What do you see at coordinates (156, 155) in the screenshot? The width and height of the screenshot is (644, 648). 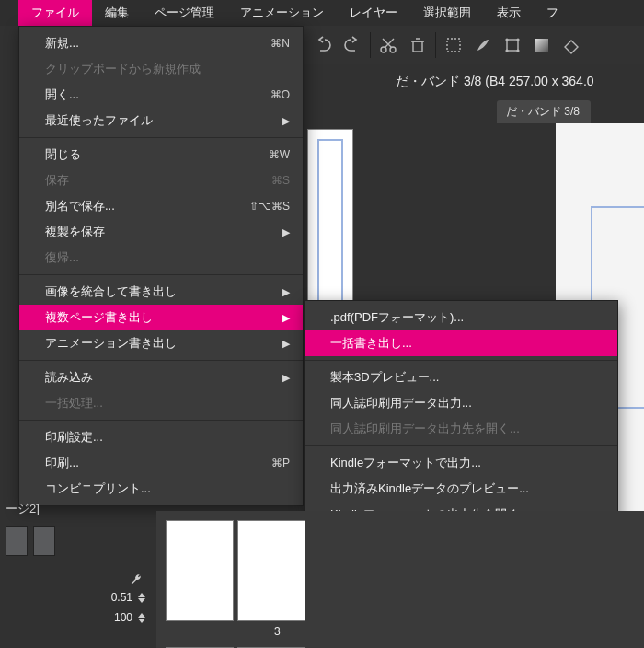 I see `menu-item-label: 閉じる` at bounding box center [156, 155].